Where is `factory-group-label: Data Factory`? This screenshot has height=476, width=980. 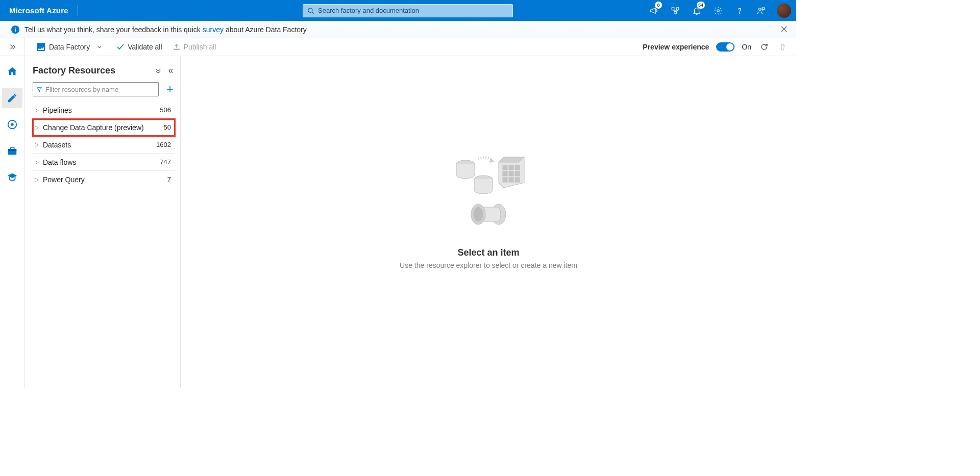
factory-group-label: Data Factory is located at coordinates (69, 47).